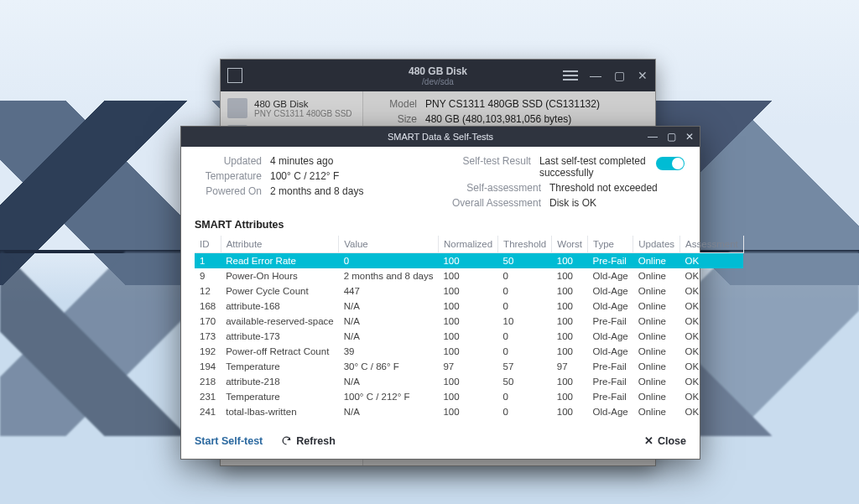  I want to click on cell-id: 218, so click(208, 382).